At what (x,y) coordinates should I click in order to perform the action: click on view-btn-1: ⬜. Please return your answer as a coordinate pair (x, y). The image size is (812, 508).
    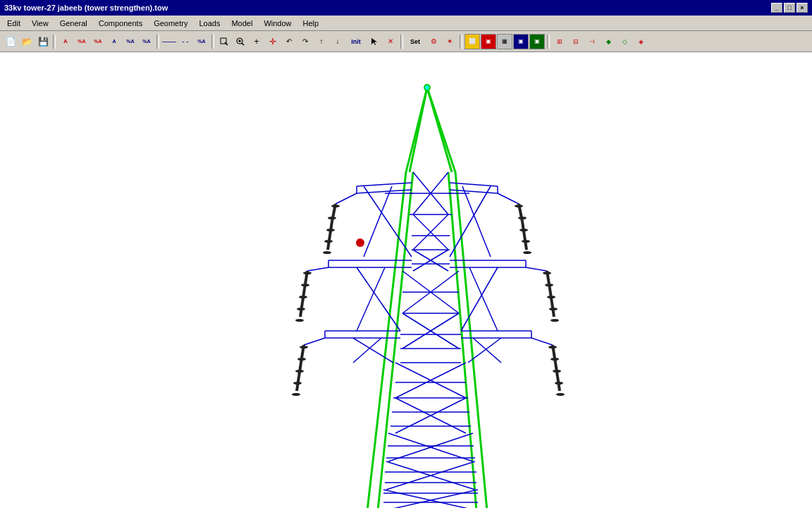
    Looking at the image, I should click on (472, 42).